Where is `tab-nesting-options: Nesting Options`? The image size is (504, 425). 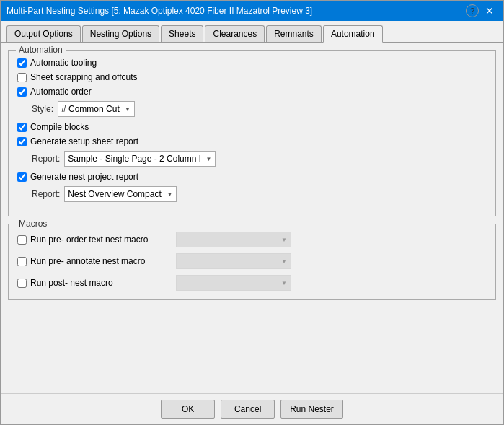
tab-nesting-options: Nesting Options is located at coordinates (121, 33).